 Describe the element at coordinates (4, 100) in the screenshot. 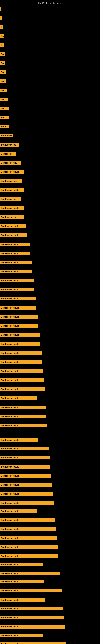

I see `bar-label: Bot` at that location.